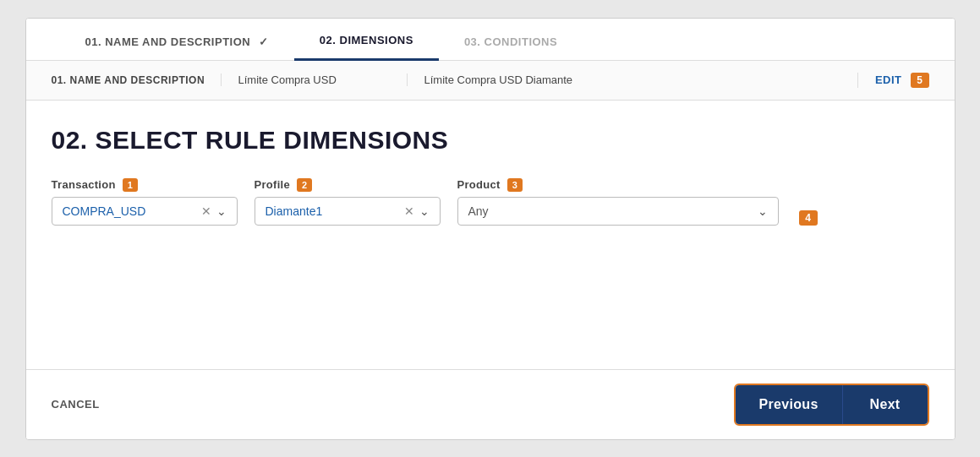 The height and width of the screenshot is (457, 980). Describe the element at coordinates (331, 211) in the screenshot. I see `profile-value: Diamante1` at that location.